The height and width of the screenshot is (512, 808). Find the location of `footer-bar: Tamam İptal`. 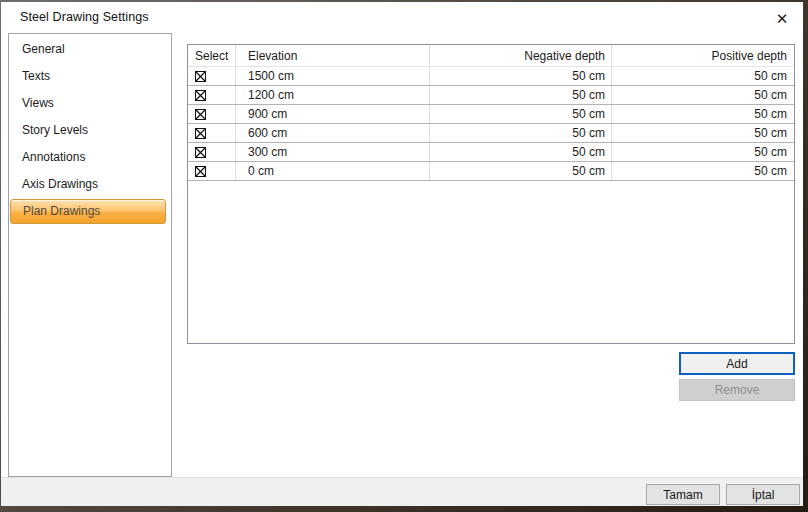

footer-bar: Tamam İptal is located at coordinates (402, 492).